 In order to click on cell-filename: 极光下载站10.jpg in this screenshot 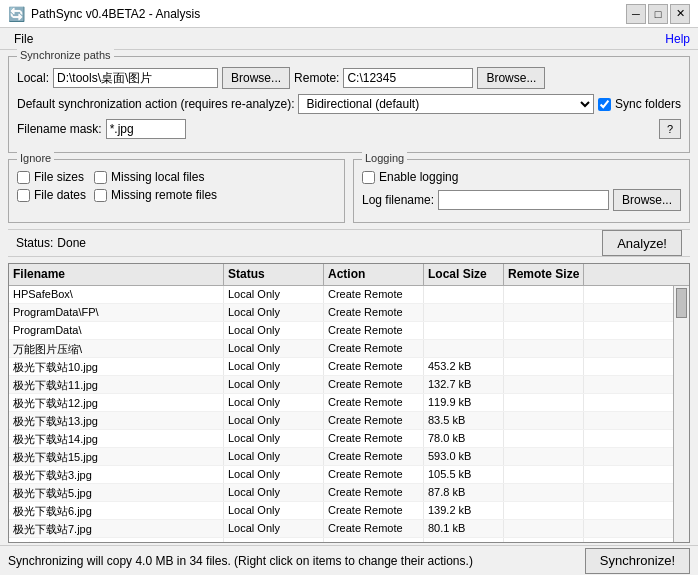, I will do `click(116, 366)`.